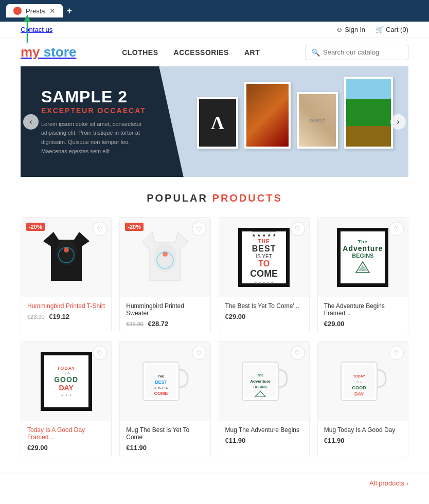 The height and width of the screenshot is (504, 429). Describe the element at coordinates (264, 275) in the screenshot. I see `product-card-print-best: ★ ★ ★ ★ ★ THE BEST IS YET TO COME ★ ★ ★ …` at that location.